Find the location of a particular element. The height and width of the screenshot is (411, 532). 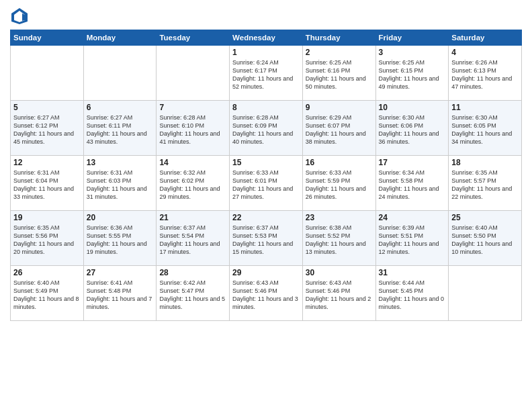

calendar-cell: 19Sunrise: 6:35 AM Sunset: 5:56 PM Dayli… is located at coordinates (47, 238).